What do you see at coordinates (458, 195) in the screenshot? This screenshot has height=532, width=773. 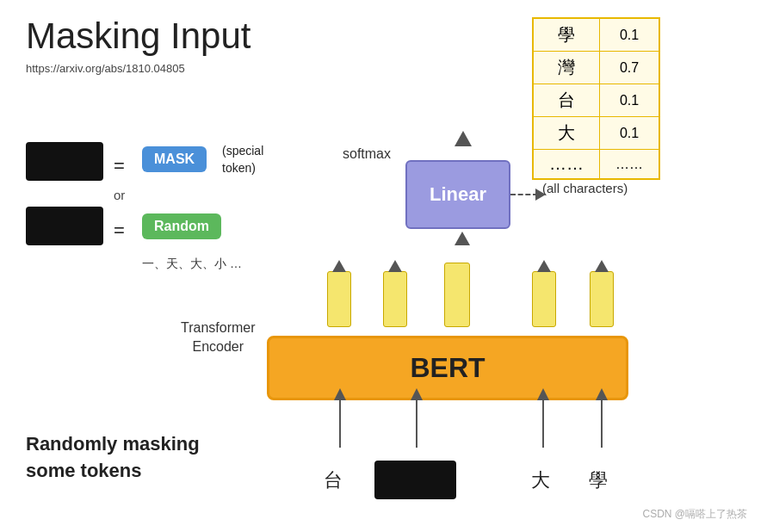 I see `linear-box: Linear` at bounding box center [458, 195].